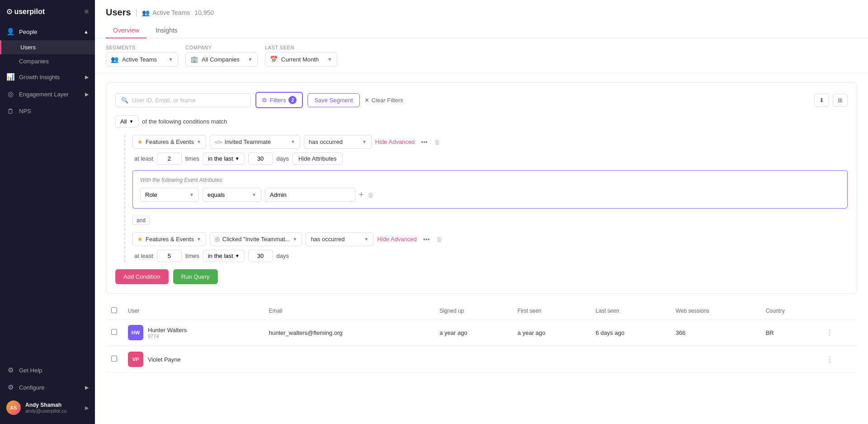 The image size is (868, 424). I want to click on more-options-button-1: •••, so click(424, 142).